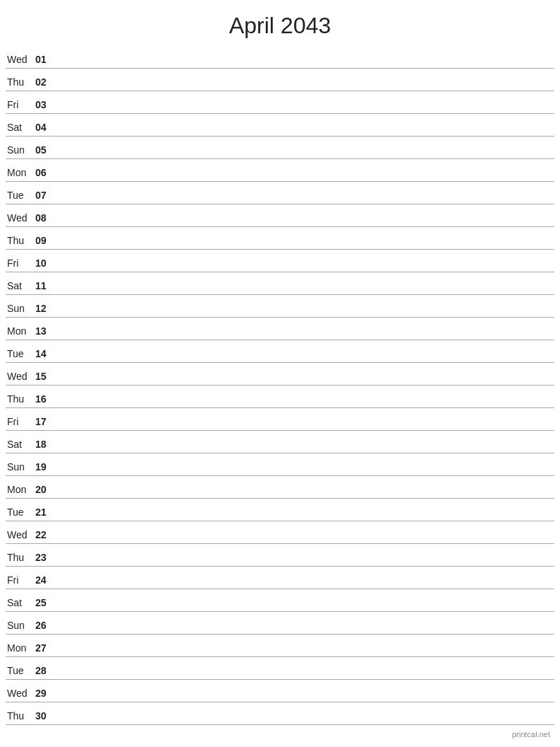 Image resolution: width=560 pixels, height=747 pixels. Describe the element at coordinates (280, 601) in the screenshot. I see `calendar-row: Sat25` at that location.